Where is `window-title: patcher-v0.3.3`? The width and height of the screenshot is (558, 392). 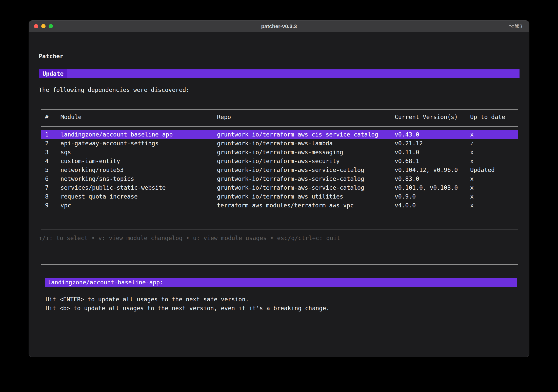 window-title: patcher-v0.3.3 is located at coordinates (279, 26).